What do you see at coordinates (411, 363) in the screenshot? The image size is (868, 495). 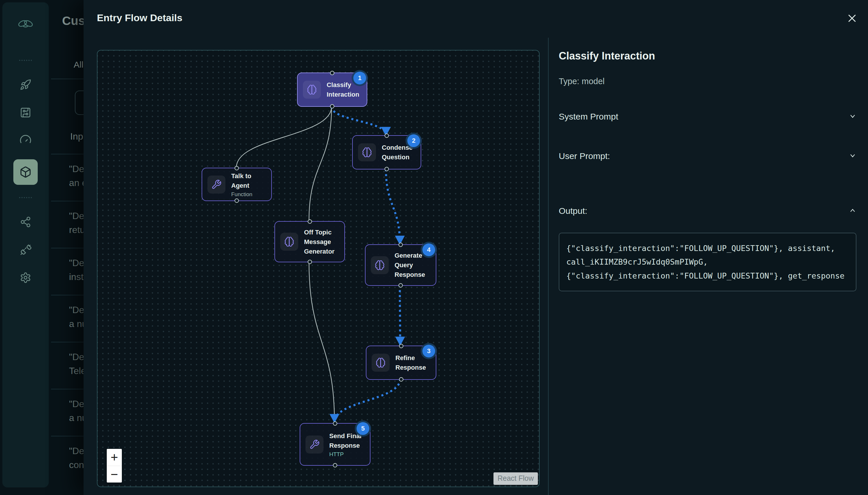 I see `node-title: Refine Response` at bounding box center [411, 363].